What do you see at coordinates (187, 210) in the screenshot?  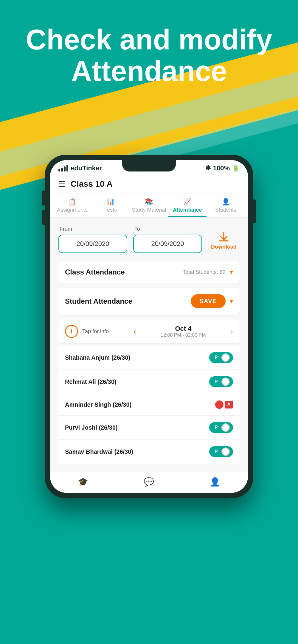 I see `tab-attendance-label: Attendance` at bounding box center [187, 210].